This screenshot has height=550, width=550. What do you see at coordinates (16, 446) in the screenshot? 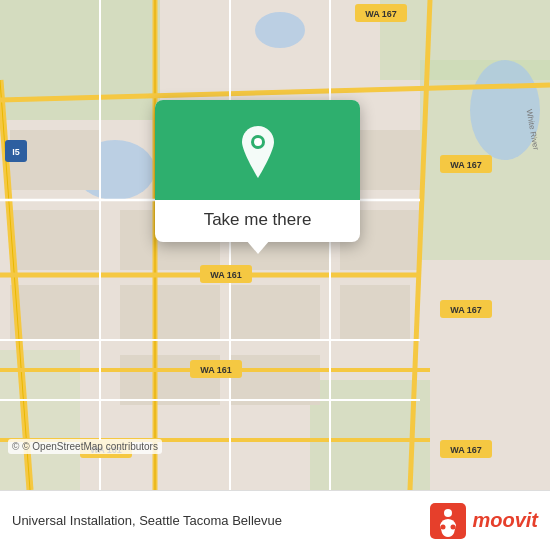
I see `copyright-symbol: ©` at bounding box center [16, 446].